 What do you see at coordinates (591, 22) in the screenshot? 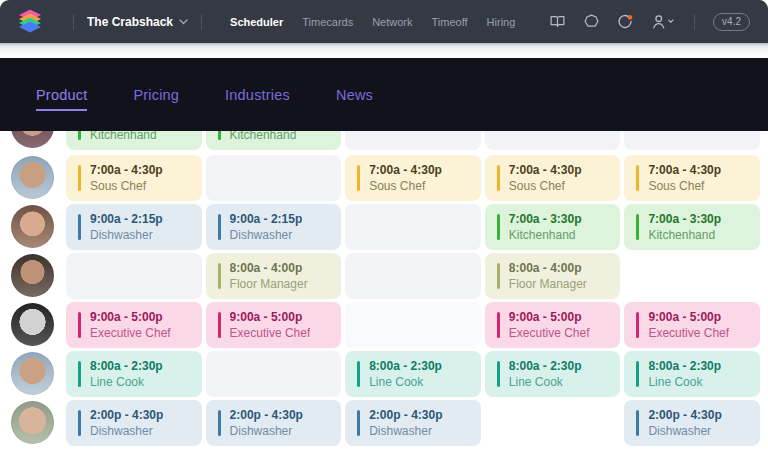
I see `gem-icon` at bounding box center [591, 22].